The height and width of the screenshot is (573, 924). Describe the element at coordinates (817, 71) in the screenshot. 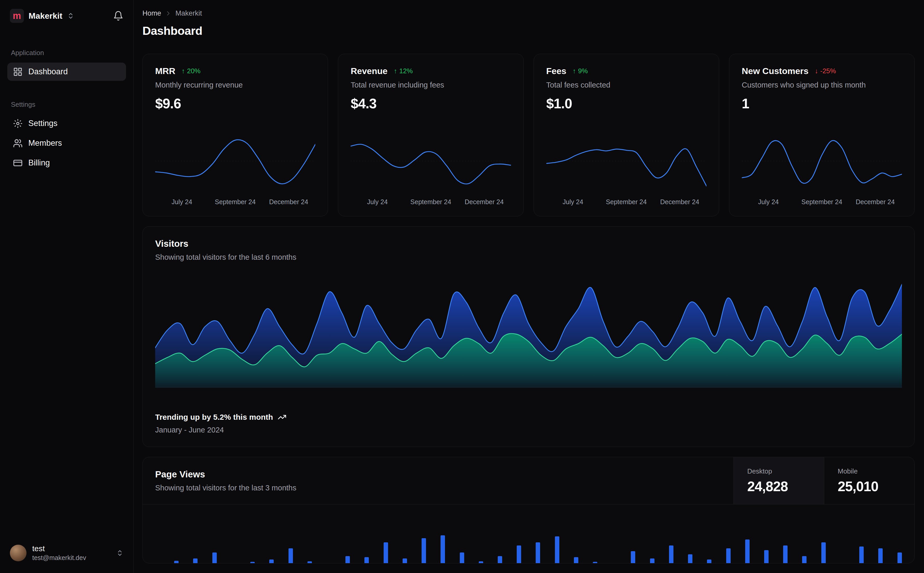

I see `trend-arrow-icon: ↓` at that location.